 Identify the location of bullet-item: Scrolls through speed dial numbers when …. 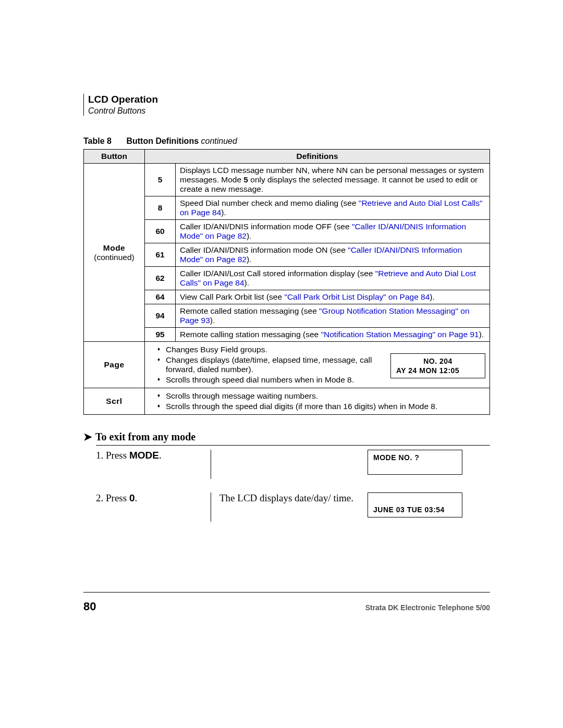
(272, 380).